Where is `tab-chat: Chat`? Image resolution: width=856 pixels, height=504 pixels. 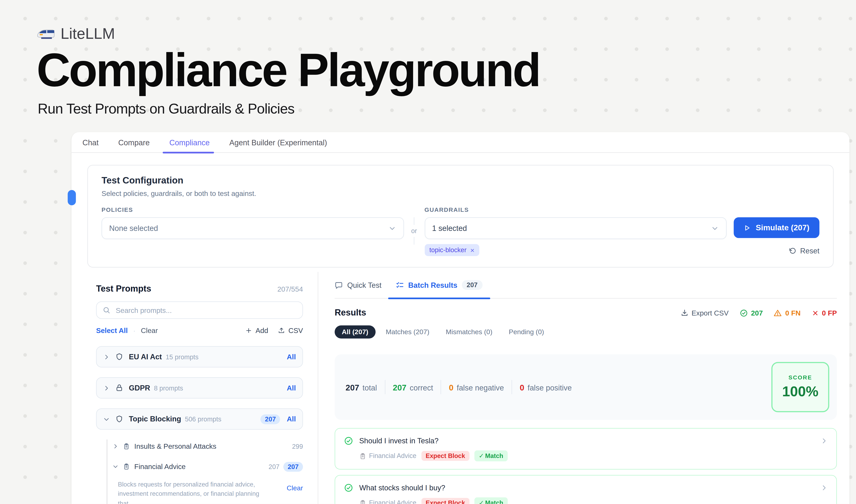
tab-chat: Chat is located at coordinates (90, 142).